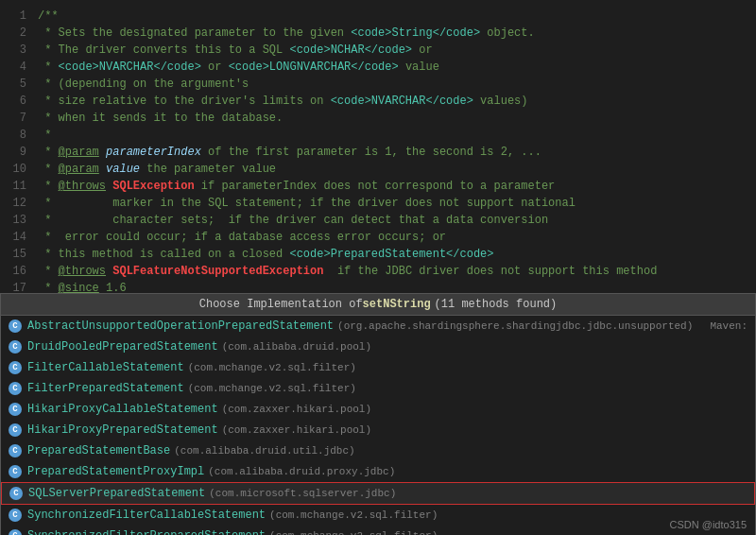 This screenshot has height=535, width=756. I want to click on list-item: CSynchronizedFilterPreparedStatement(com…, so click(378, 530).